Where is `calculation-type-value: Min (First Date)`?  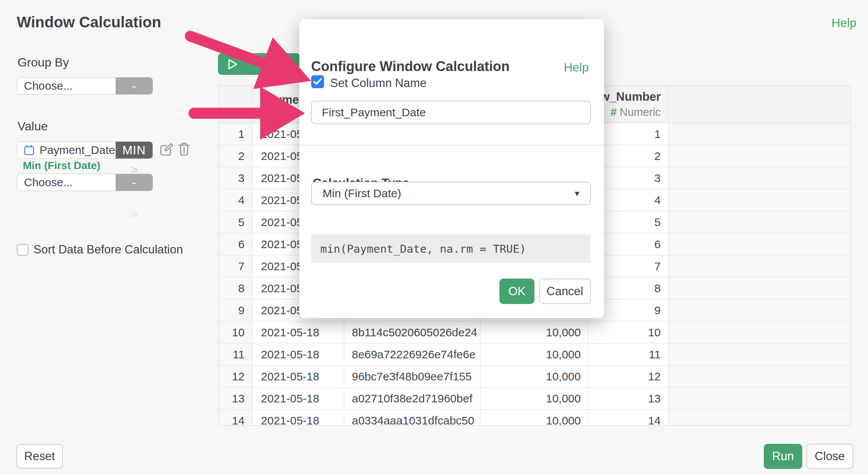 calculation-type-value: Min (First Date) is located at coordinates (362, 193).